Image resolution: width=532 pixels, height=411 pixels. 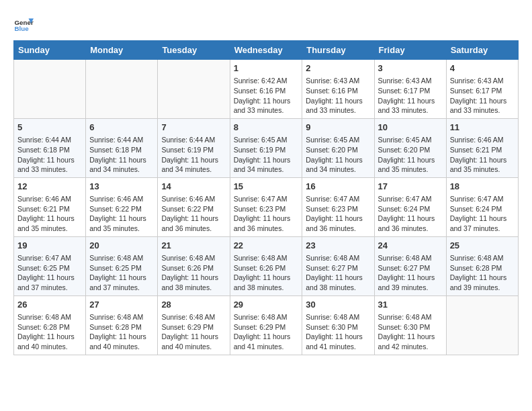 I want to click on day-number: 15, so click(x=266, y=187).